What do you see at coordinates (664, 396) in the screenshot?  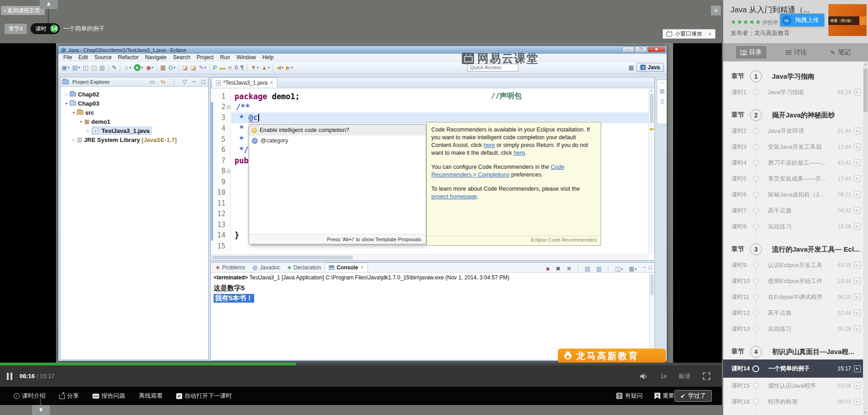 I see `toolbar-重要: ★重要` at bounding box center [664, 396].